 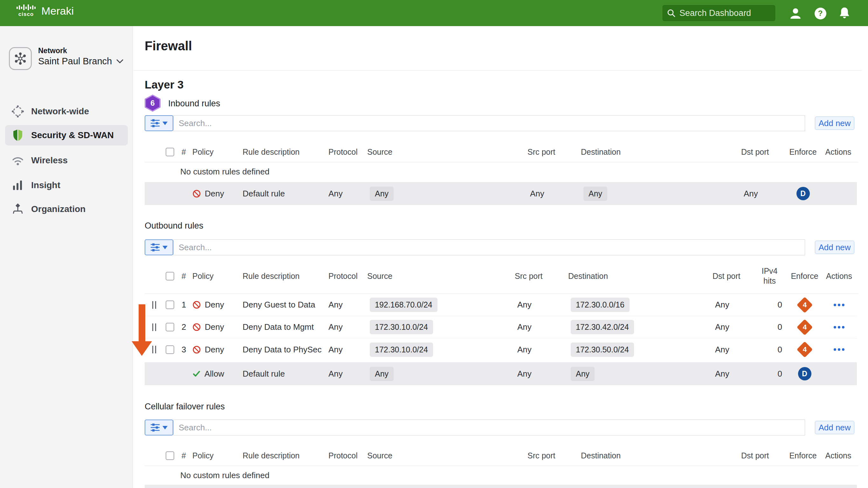 I want to click on sidebar-item-security-sdwan: Security & SD-WAN, so click(x=66, y=135).